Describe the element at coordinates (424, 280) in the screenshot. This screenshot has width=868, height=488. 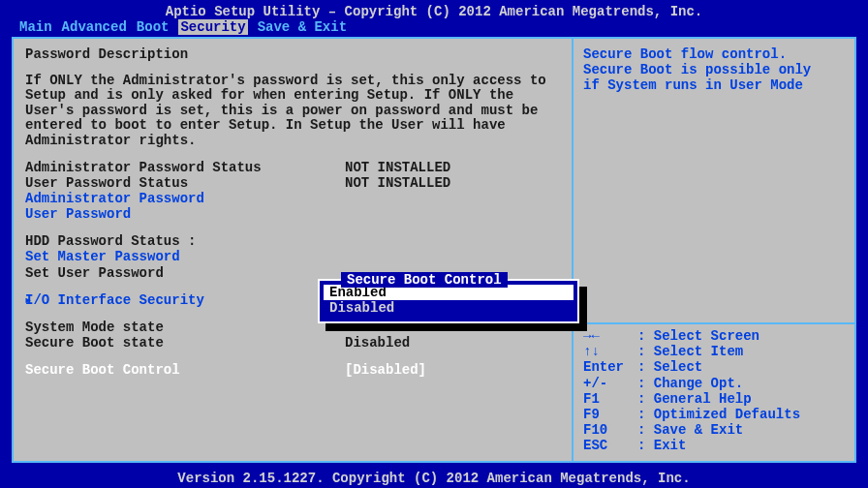
I see `popup-title: Secure Boot Control` at that location.